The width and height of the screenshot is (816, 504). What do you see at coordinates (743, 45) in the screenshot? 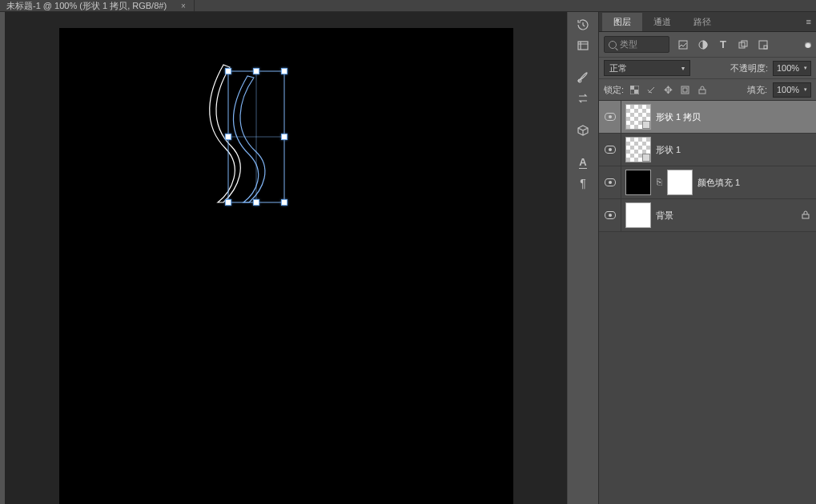
I see `filter-shape-icon` at bounding box center [743, 45].